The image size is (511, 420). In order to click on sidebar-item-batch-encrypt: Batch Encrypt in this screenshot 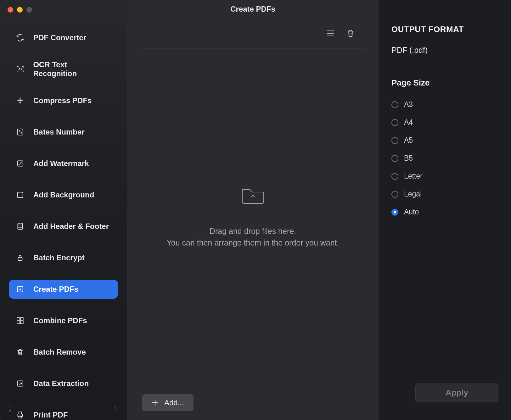, I will do `click(64, 258)`.